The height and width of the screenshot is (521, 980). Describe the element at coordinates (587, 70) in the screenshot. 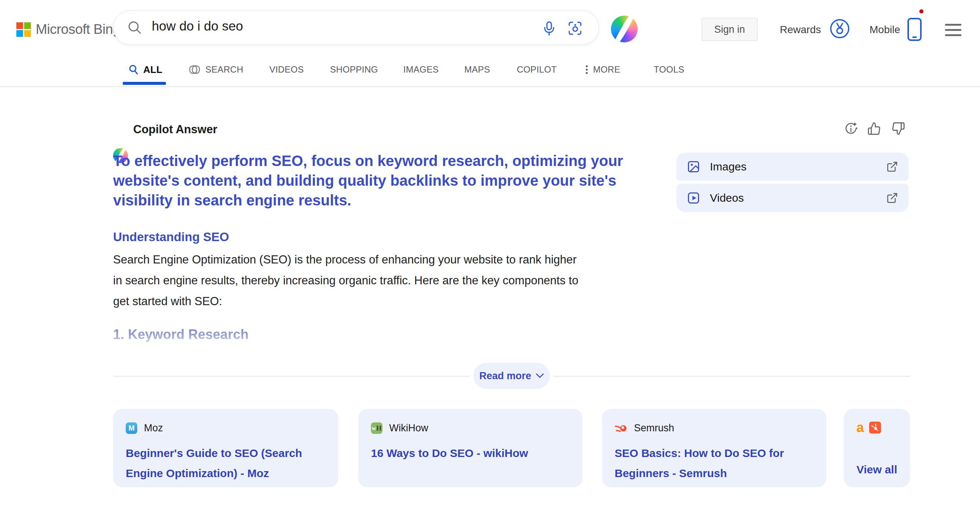

I see `more-dots-icon` at that location.